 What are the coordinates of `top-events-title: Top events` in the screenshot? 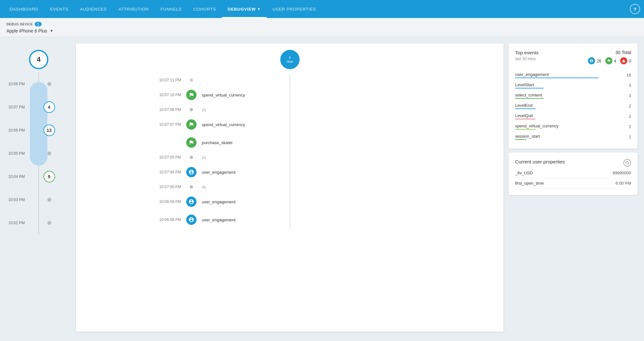 It's located at (527, 53).